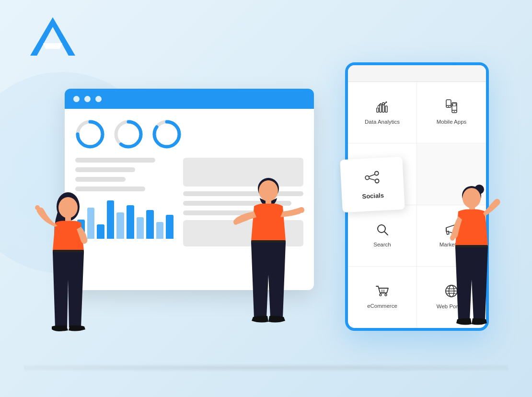 The height and width of the screenshot is (397, 532). Describe the element at coordinates (372, 185) in the screenshot. I see `socials-card: Socials` at that location.